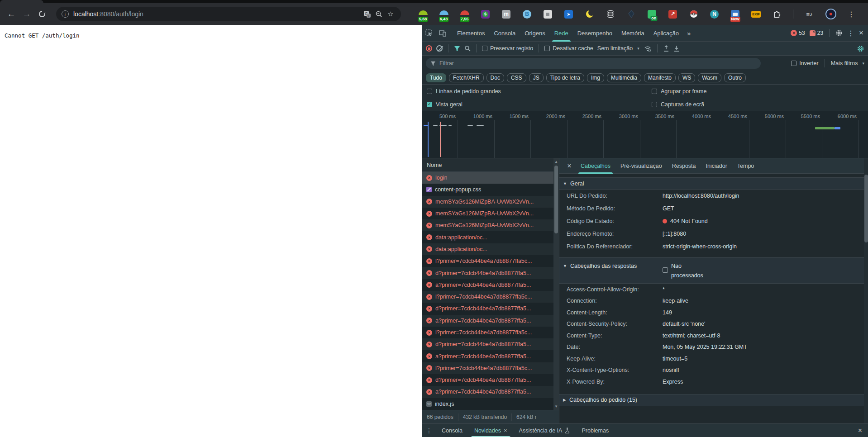 The width and height of the screenshot is (868, 437). I want to click on more-tabs-icon: », so click(689, 33).